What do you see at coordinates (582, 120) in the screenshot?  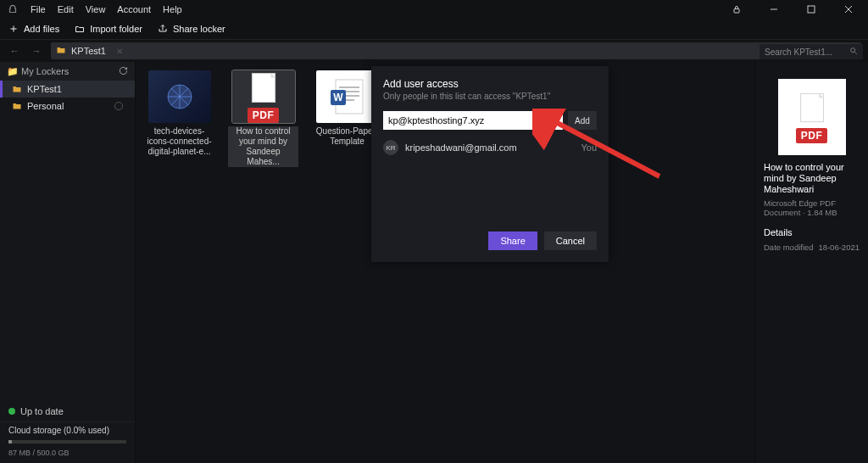 I see `add-button: Add` at bounding box center [582, 120].